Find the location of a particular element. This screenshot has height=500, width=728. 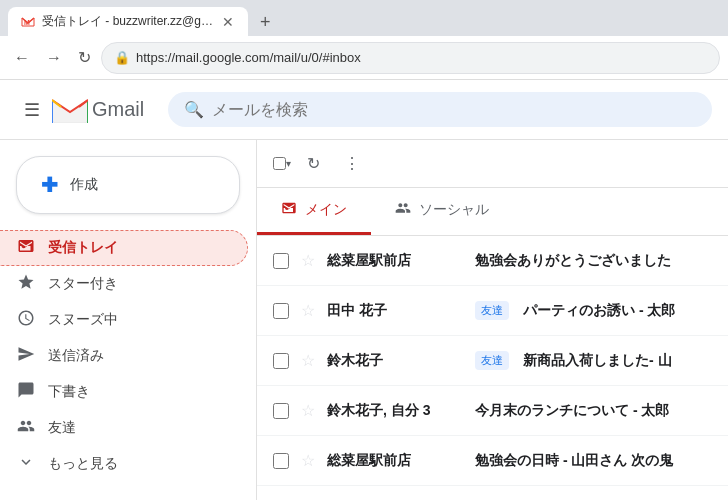

sidebar-item-sent: 送信済み is located at coordinates (124, 356).